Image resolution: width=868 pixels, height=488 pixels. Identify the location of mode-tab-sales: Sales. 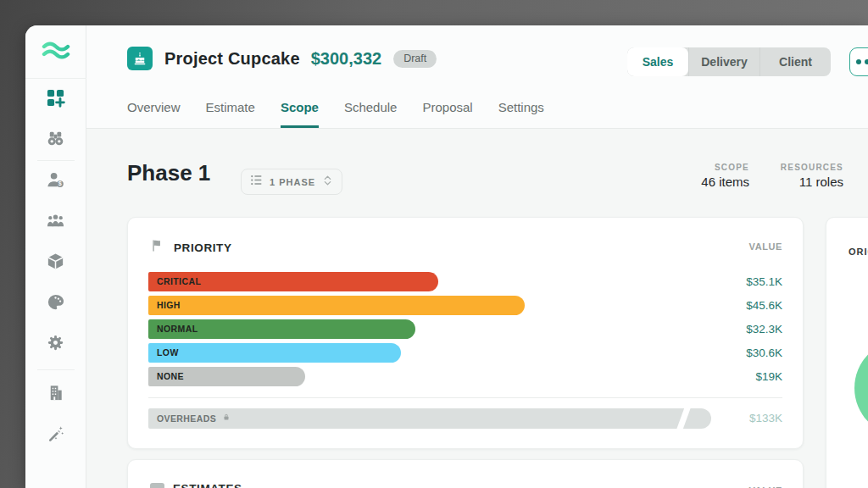
(658, 62).